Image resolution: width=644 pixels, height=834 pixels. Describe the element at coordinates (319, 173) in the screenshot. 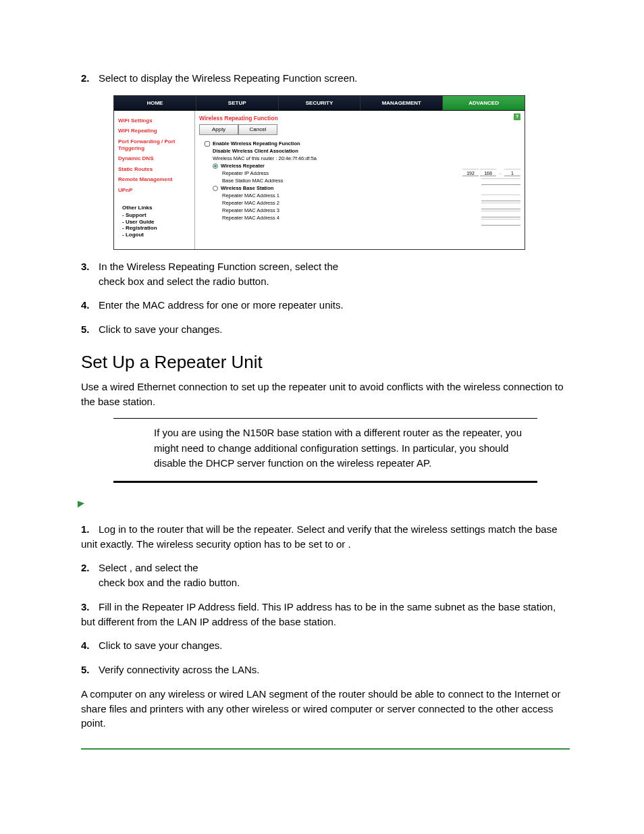

I see `router-screenshot: HOME SETUP SECURITY MANAGEMENT ADVANCED …` at that location.